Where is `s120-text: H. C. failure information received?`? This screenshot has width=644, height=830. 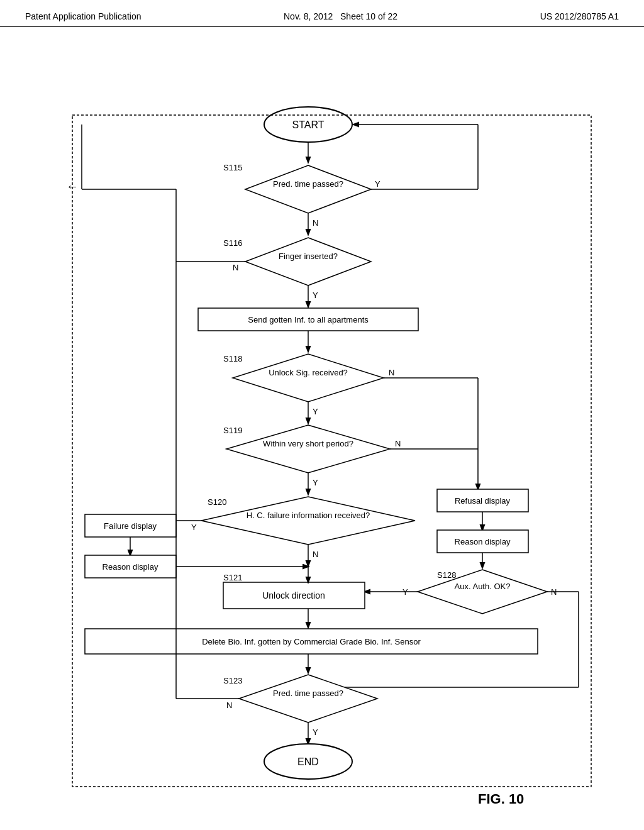 s120-text: H. C. failure information received? is located at coordinates (308, 516).